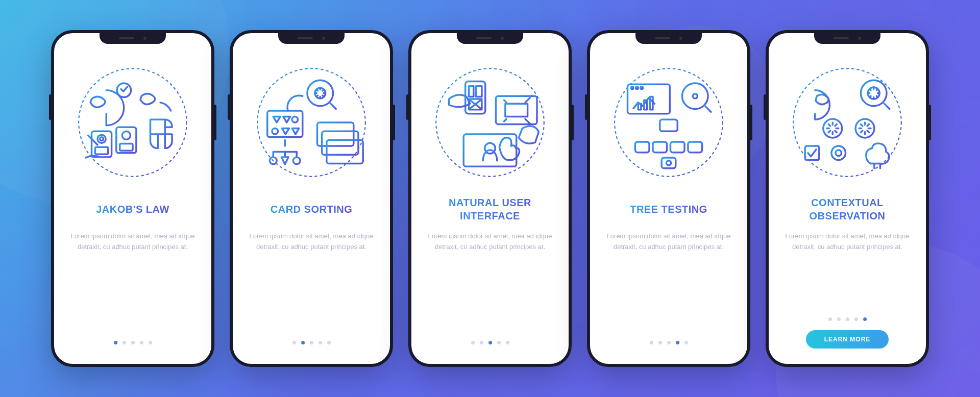  What do you see at coordinates (133, 209) in the screenshot?
I see `screen-title: JAKOB'S LAW` at bounding box center [133, 209].